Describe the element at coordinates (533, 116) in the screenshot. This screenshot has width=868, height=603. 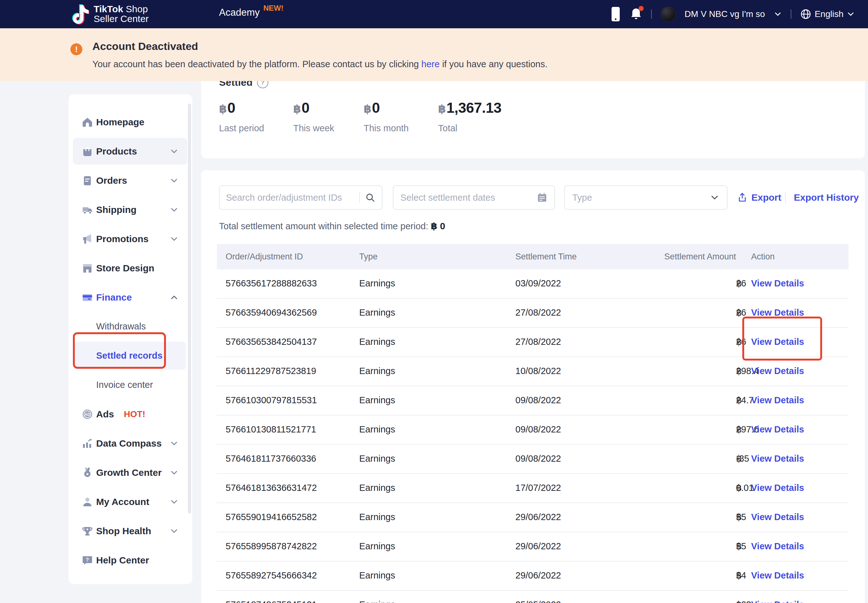
I see `settled-stats-card: Settled ? ฿0Last period฿0This week฿0This…` at that location.